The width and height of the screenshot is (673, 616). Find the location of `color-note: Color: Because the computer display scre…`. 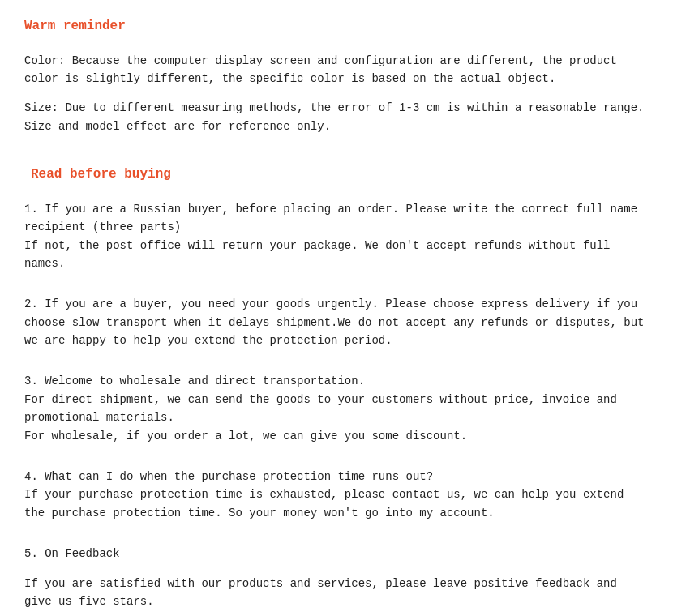

color-note: Color: Because the computer display scre… is located at coordinates (336, 70).